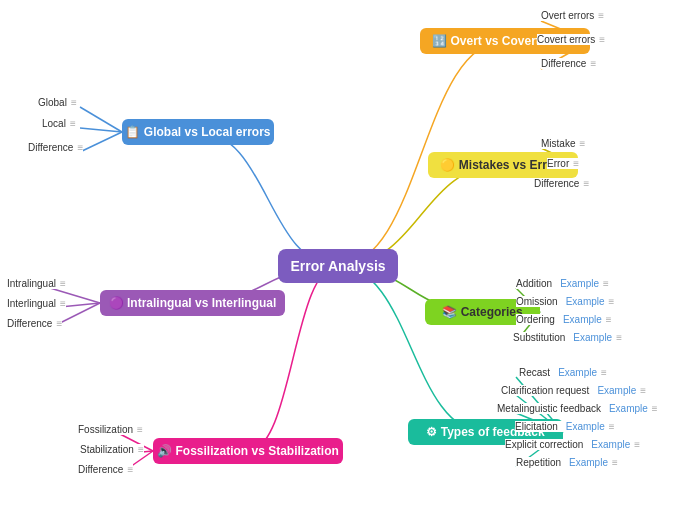  What do you see at coordinates (562, 284) in the screenshot?
I see `leaf-addition: Addition Example ≡` at bounding box center [562, 284].